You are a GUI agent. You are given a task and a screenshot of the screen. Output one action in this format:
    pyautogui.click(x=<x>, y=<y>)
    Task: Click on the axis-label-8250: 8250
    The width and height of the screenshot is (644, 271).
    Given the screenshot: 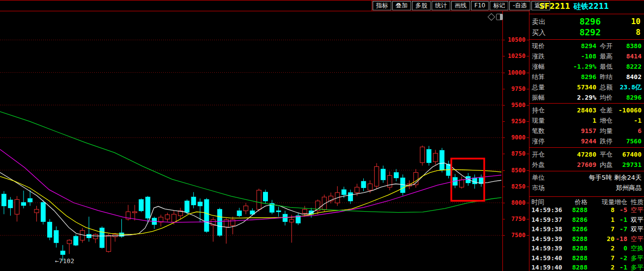 What is the action you would take?
    pyautogui.click(x=514, y=187)
    